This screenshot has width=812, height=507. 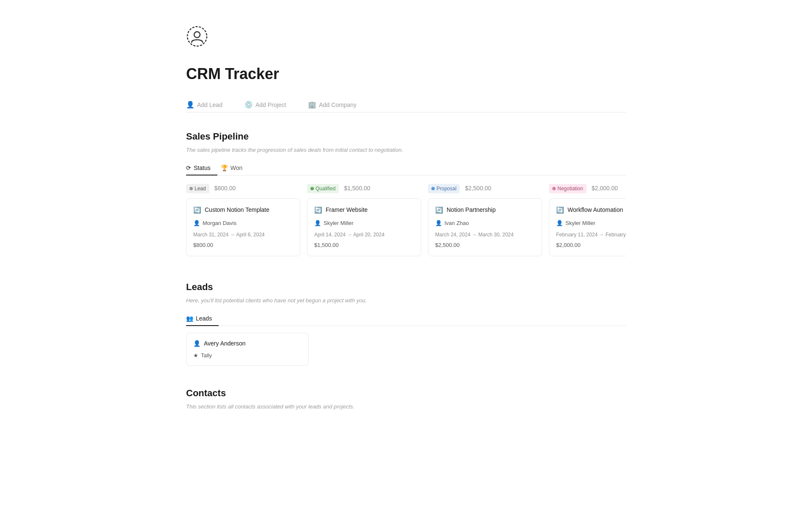 I want to click on won-tab-icon: 🏆, so click(x=224, y=168).